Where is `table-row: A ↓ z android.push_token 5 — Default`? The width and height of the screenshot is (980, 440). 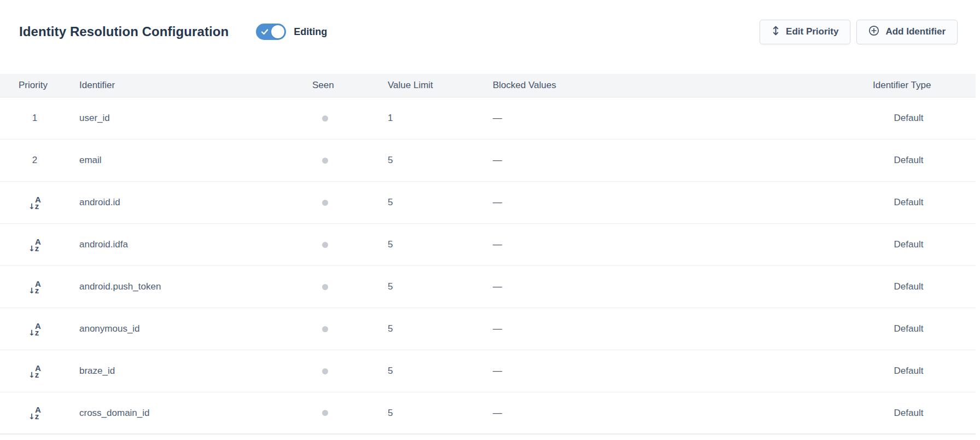 table-row: A ↓ z android.push_token 5 — Default is located at coordinates (488, 287).